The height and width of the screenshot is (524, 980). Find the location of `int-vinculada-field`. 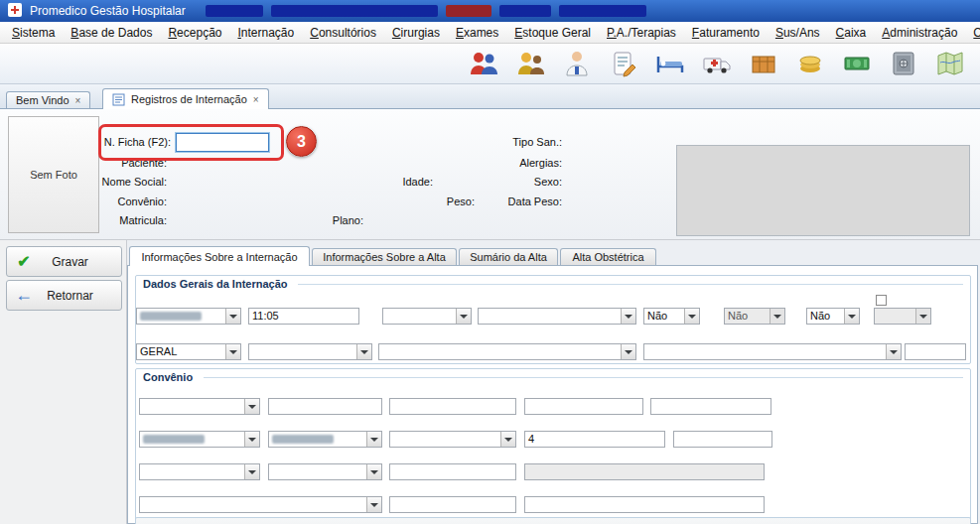

int-vinculada-field is located at coordinates (935, 351).